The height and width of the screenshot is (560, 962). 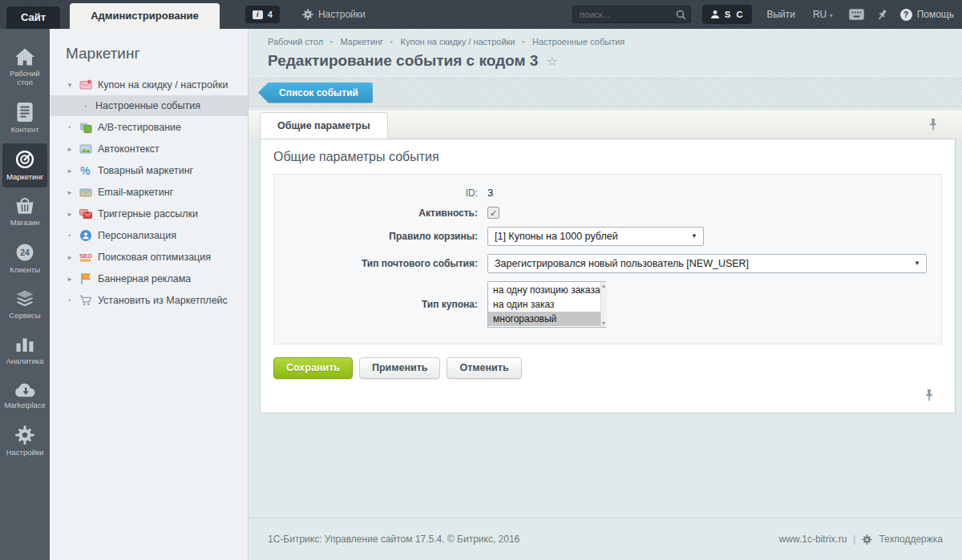 What do you see at coordinates (608, 304) in the screenshot?
I see `field-row-coupon-type: Тип купона: на одну позицию заказа на од…` at bounding box center [608, 304].